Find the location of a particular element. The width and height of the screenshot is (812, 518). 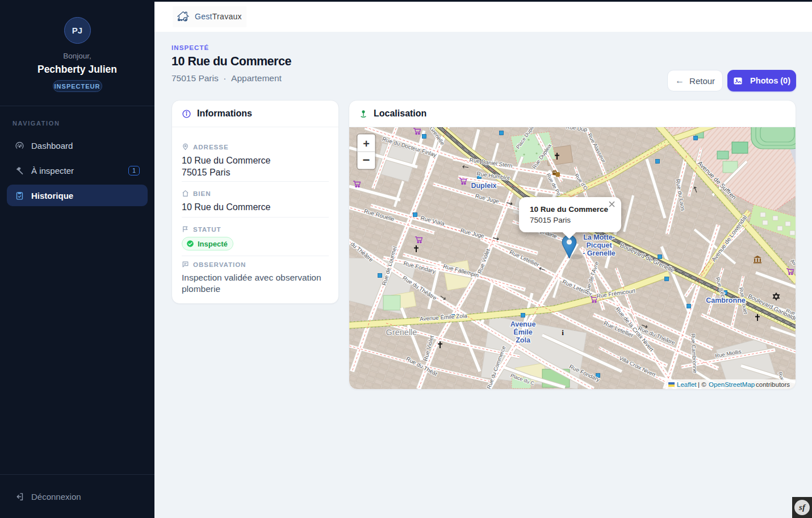

svg-text: Picquet is located at coordinates (599, 245).